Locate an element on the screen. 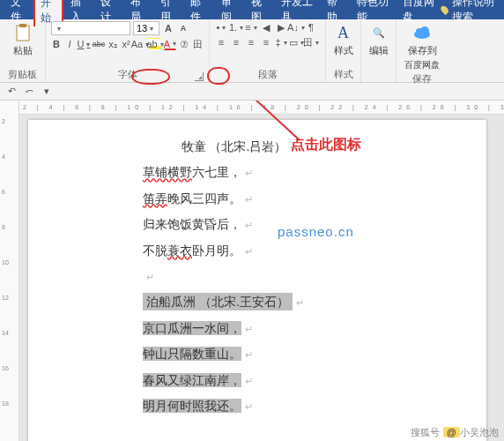  change-case-button: Aa is located at coordinates (140, 44).